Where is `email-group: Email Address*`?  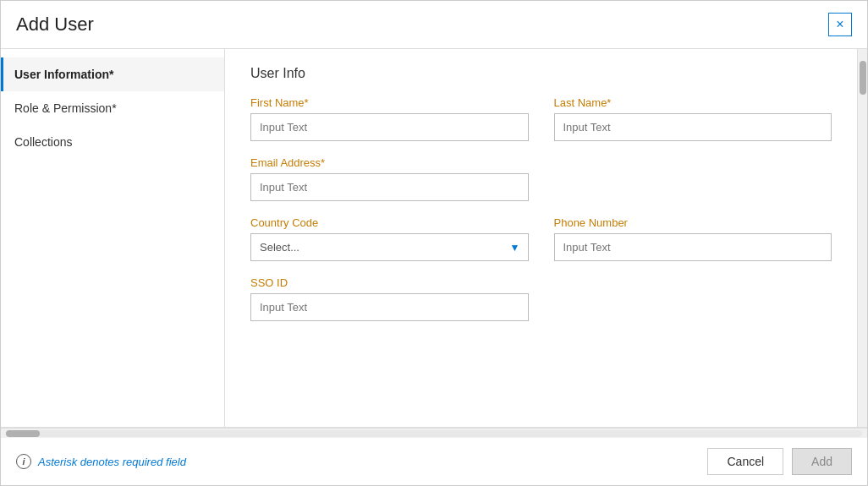 email-group: Email Address* is located at coordinates (389, 179).